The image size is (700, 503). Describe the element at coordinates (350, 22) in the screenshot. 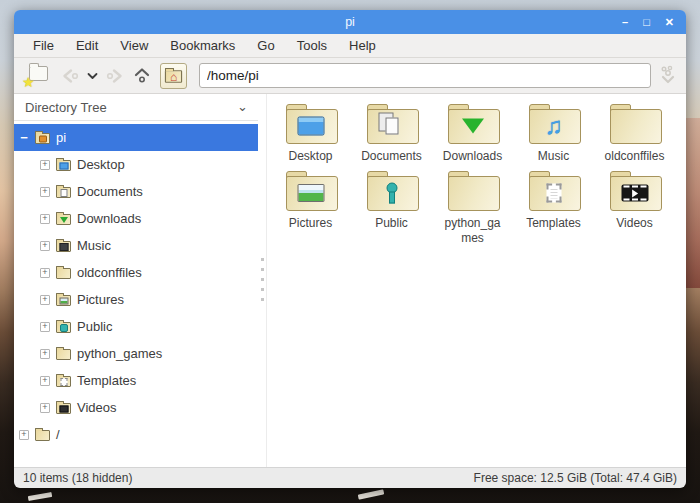

I see `titlebar: pi – □ ✕` at that location.